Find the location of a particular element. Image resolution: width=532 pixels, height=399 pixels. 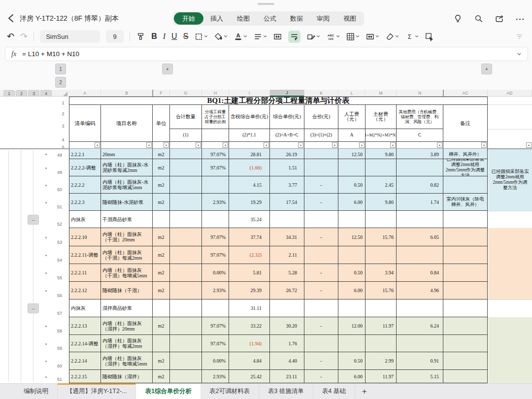

column-header-H: H is located at coordinates (216, 93).